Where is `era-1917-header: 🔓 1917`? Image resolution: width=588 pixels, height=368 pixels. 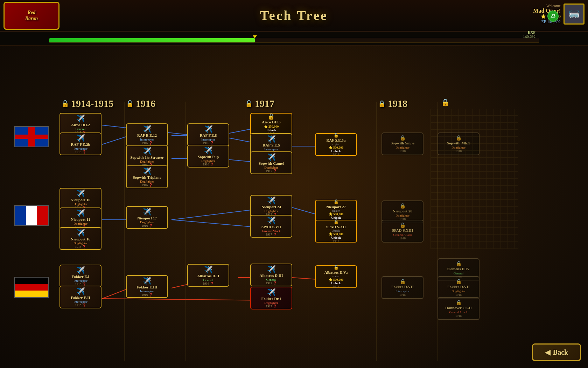
era-1917-header: 🔓 1917 is located at coordinates (260, 104).